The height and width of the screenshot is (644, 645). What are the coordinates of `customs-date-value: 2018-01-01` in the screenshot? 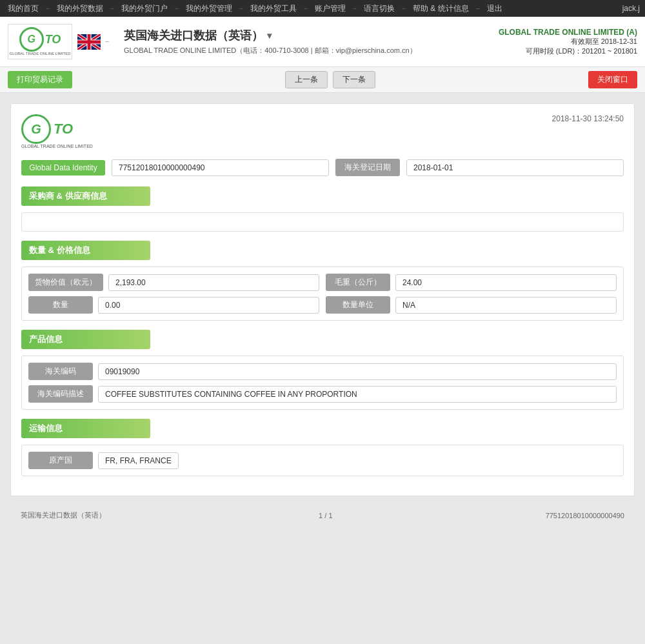 It's located at (515, 168).